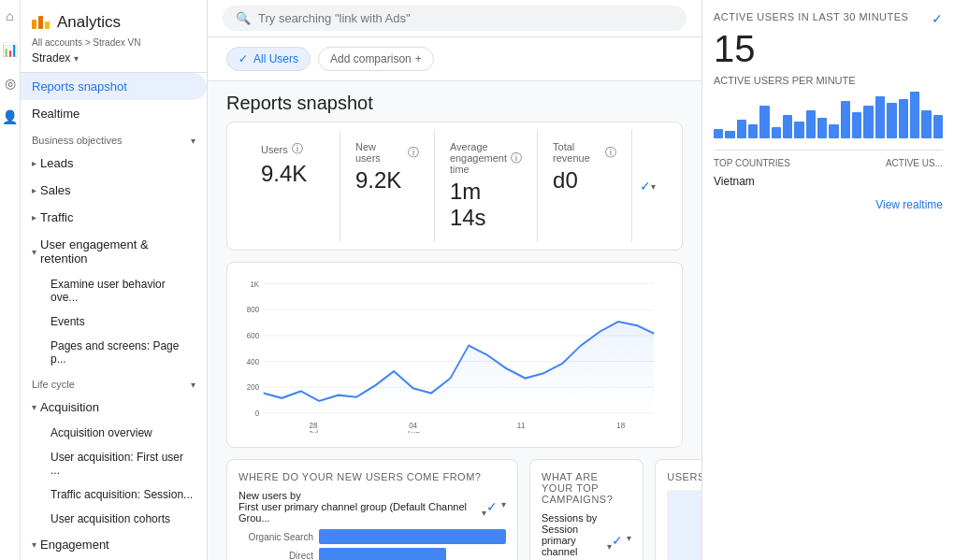  What do you see at coordinates (114, 544) in the screenshot?
I see `nav-engagement: ▾ Engagement` at bounding box center [114, 544].